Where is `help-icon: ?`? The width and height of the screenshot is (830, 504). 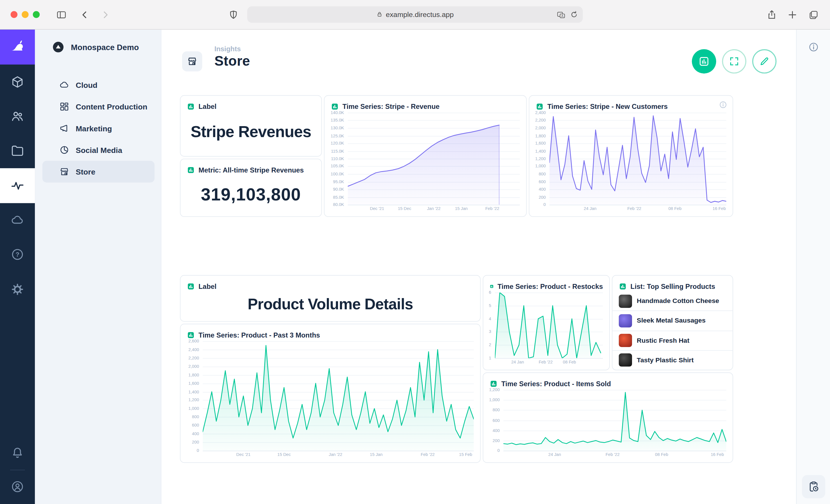 help-icon: ? is located at coordinates (18, 255).